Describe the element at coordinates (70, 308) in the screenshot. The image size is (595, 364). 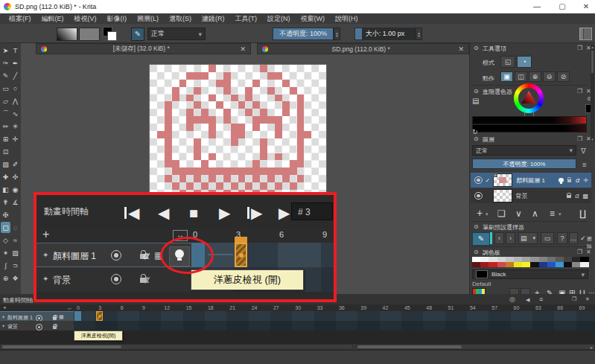
I see `fit-zoom-icon: ↔` at that location.